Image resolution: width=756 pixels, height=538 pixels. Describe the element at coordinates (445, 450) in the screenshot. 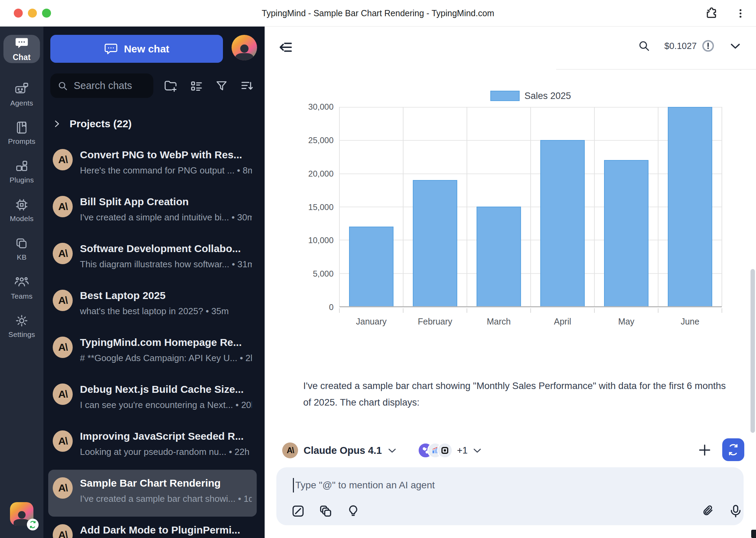

I see `plugin-avatar-square-icon` at that location.